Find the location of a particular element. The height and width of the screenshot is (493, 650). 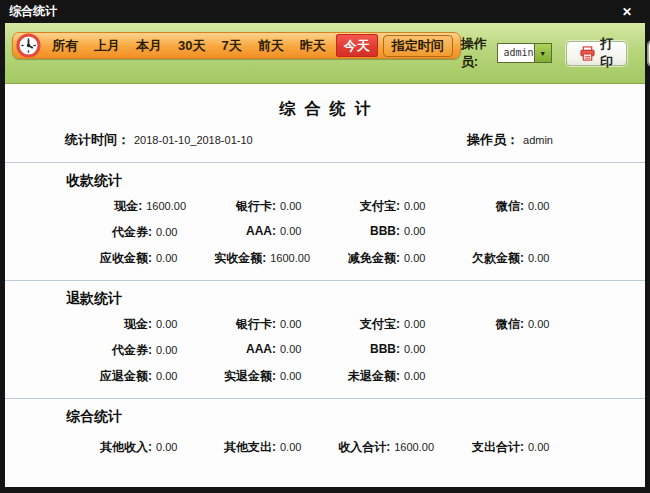

filter-button-yesterday: 昨天 is located at coordinates (313, 46).